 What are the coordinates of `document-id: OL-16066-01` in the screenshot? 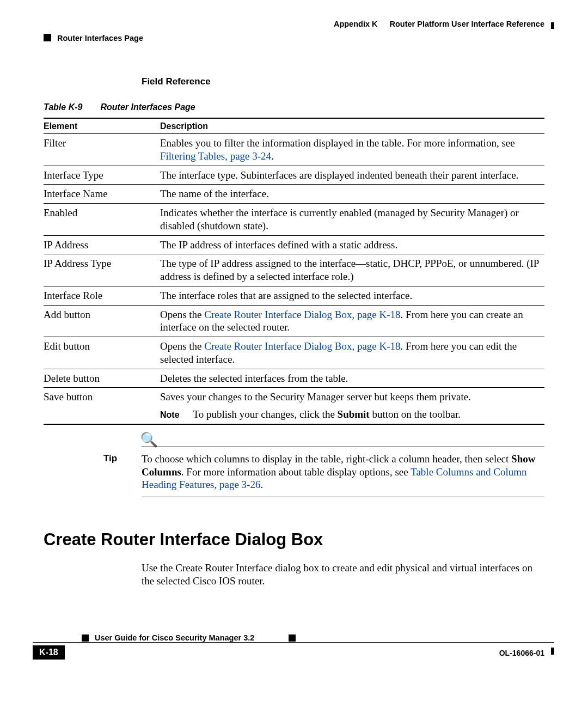 It's located at (522, 653).